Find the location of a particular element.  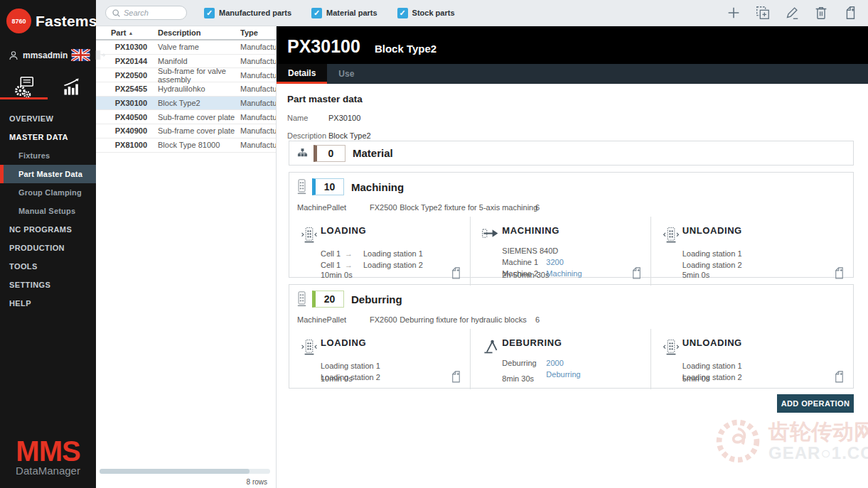

operation-card-material: 0 Material is located at coordinates (572, 153).